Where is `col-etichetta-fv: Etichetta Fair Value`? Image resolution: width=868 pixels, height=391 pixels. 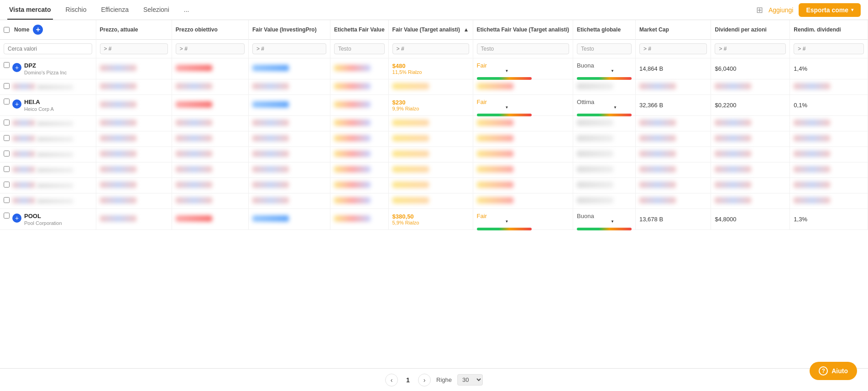
col-etichetta-fv: Etichetta Fair Value is located at coordinates (359, 30).